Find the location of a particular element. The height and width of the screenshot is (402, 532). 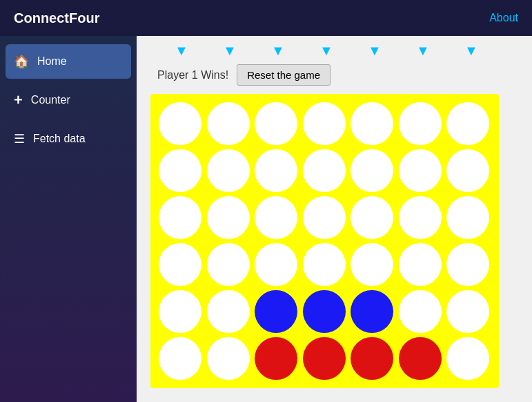

app-title: ConnectFour is located at coordinates (57, 18).